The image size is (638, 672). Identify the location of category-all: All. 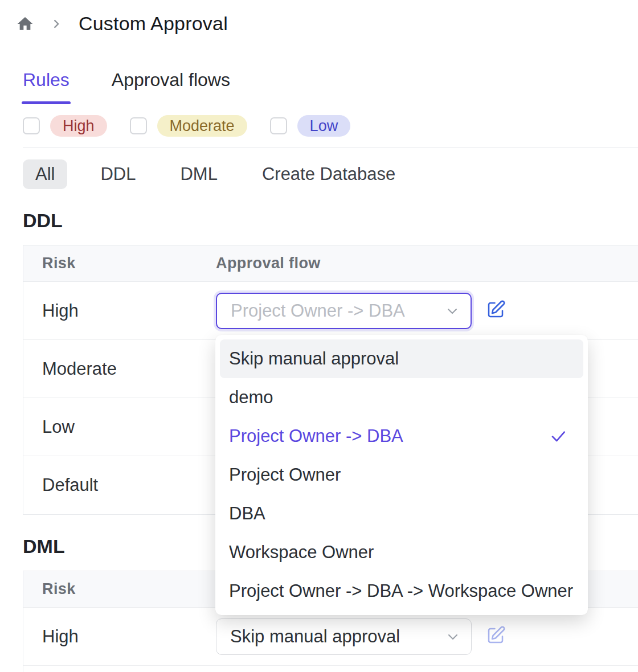
(45, 174).